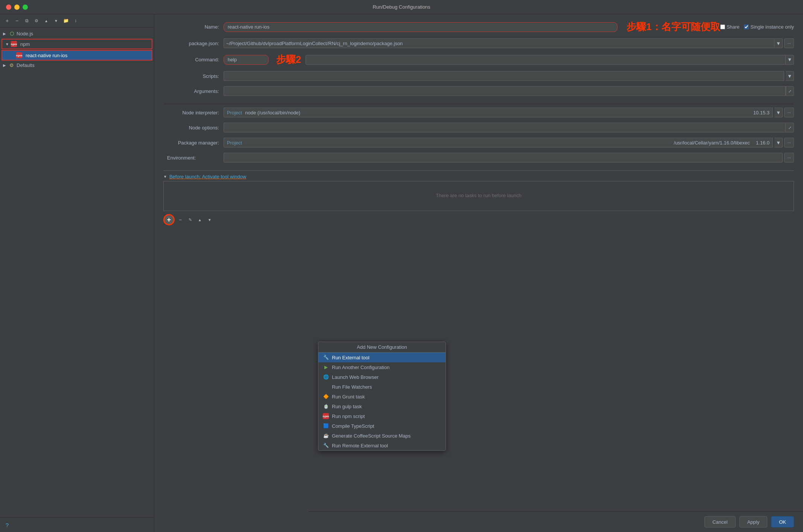 The image size is (803, 532). Describe the element at coordinates (169, 220) in the screenshot. I see `launch-add-button: +` at that location.